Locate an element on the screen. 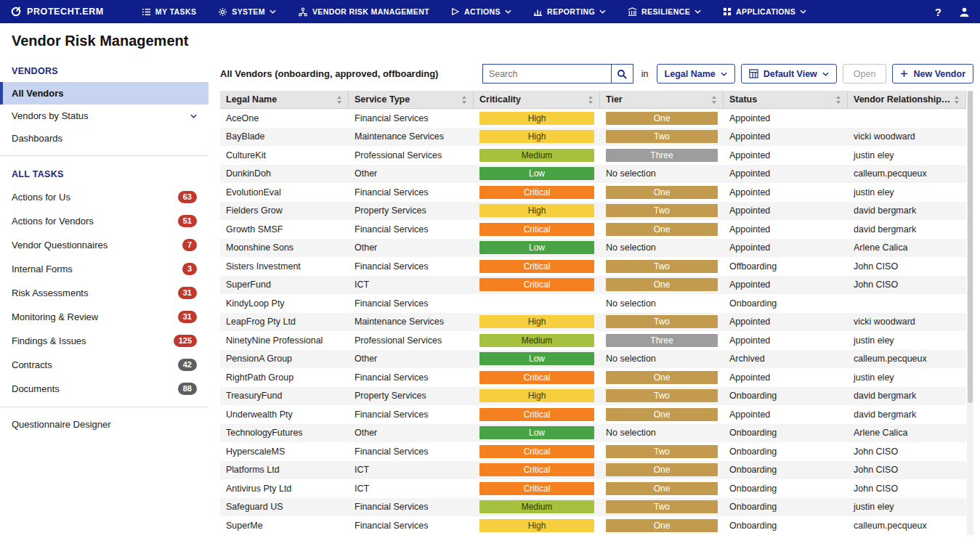  help-icon: ? is located at coordinates (939, 12).